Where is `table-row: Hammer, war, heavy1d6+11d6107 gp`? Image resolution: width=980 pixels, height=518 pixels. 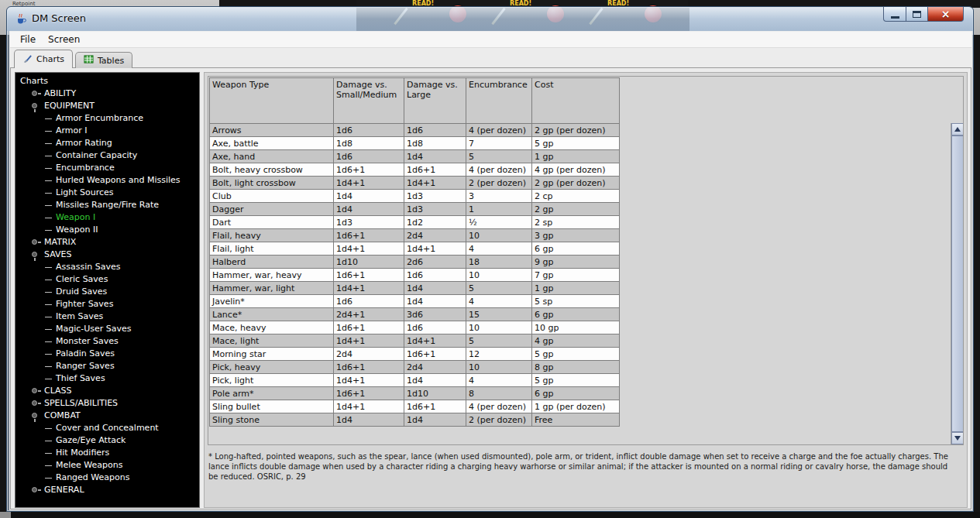
table-row: Hammer, war, heavy1d6+11d6107 gp is located at coordinates (415, 276).